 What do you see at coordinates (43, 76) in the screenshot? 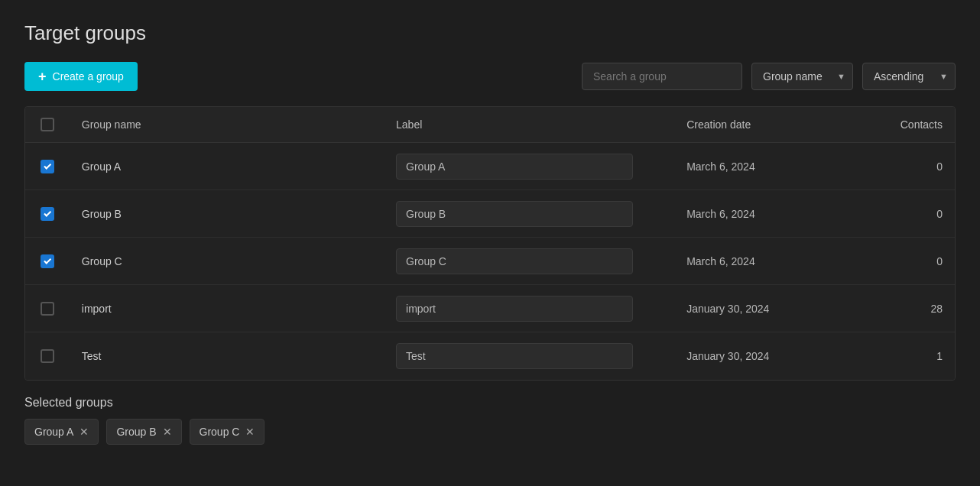
I see `plus-icon: +` at bounding box center [43, 76].